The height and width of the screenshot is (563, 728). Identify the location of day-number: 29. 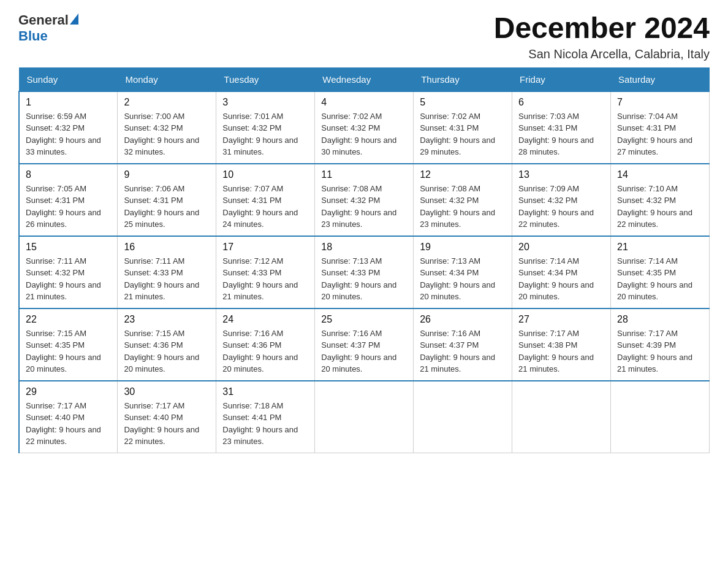
(69, 392).